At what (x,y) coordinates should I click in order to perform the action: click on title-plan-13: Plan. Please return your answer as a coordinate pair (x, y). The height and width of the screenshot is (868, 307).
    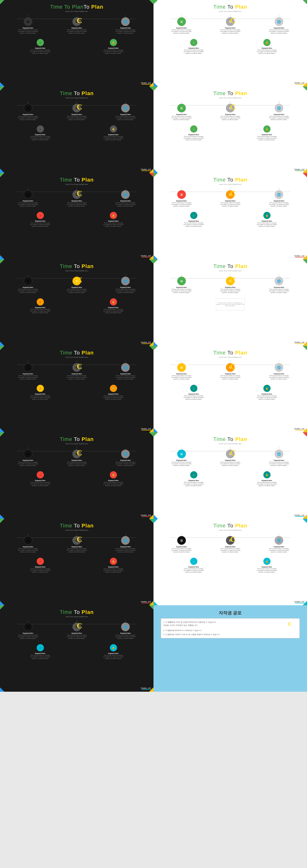
    Looking at the image, I should click on (88, 526).